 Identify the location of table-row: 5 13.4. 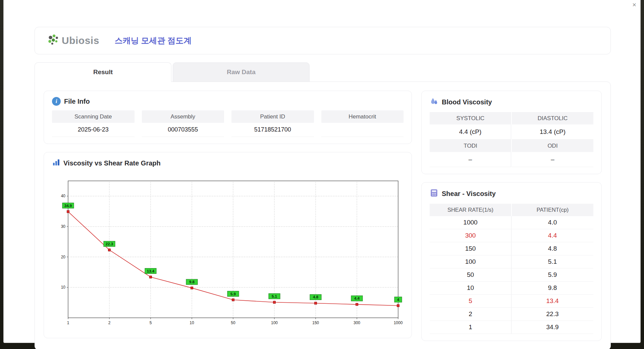
(512, 301).